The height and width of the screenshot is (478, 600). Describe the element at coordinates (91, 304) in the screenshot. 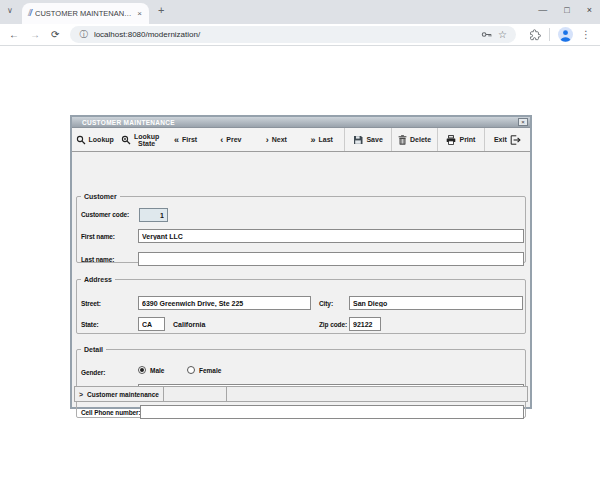

I see `street-label: Street:` at that location.